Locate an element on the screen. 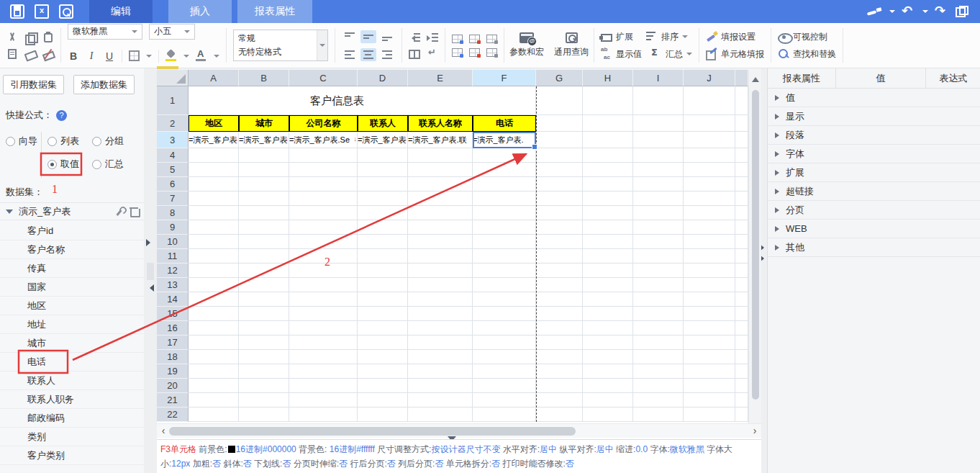 This screenshot has height=473, width=980. dataset-field-传真: 传真 is located at coordinates (72, 269).